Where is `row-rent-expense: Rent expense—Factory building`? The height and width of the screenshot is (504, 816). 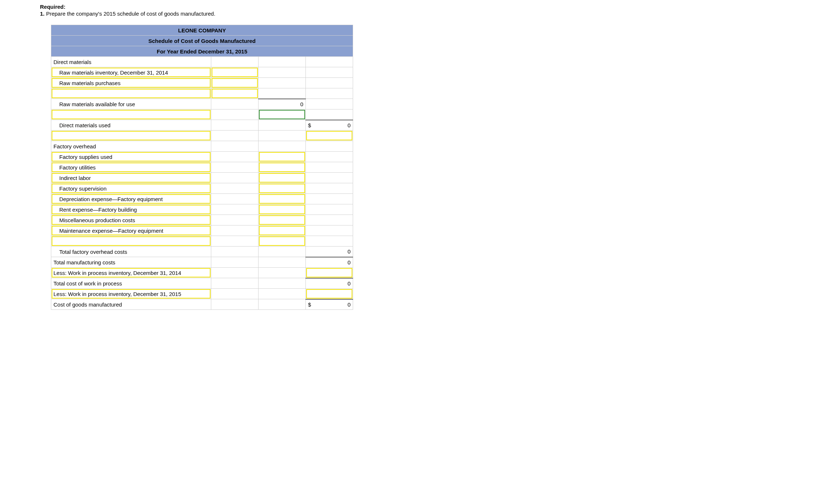 row-rent-expense: Rent expense—Factory building is located at coordinates (131, 209).